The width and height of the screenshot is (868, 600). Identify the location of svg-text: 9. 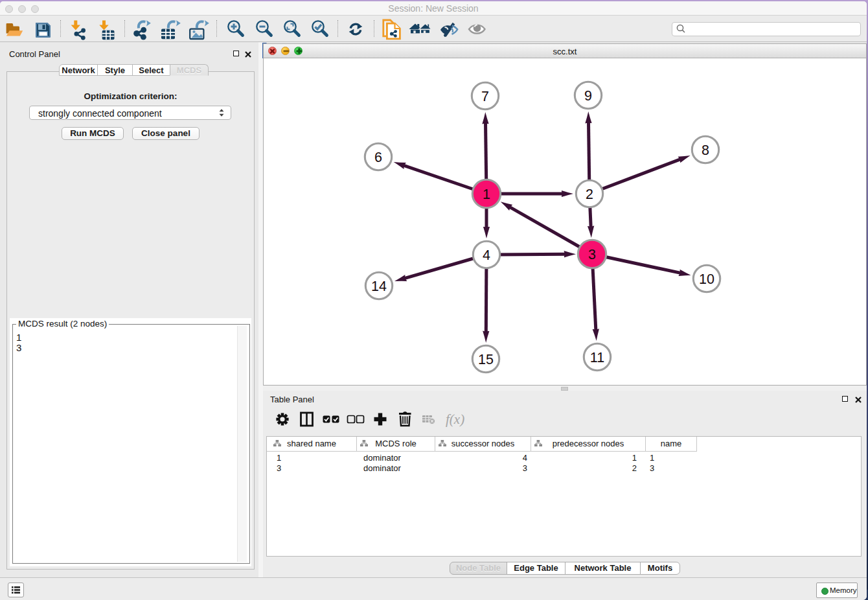
(588, 96).